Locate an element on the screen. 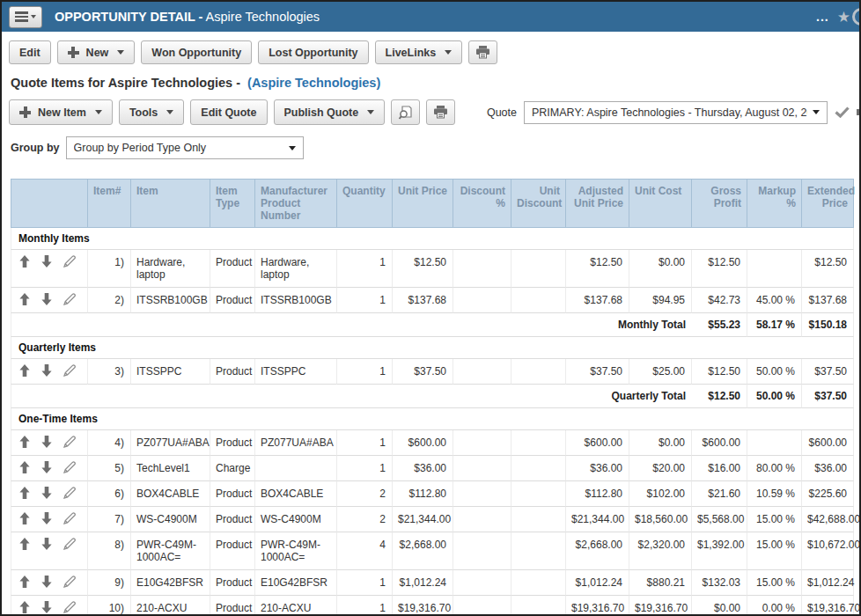 The height and width of the screenshot is (616, 861). cell: 7) is located at coordinates (109, 519).